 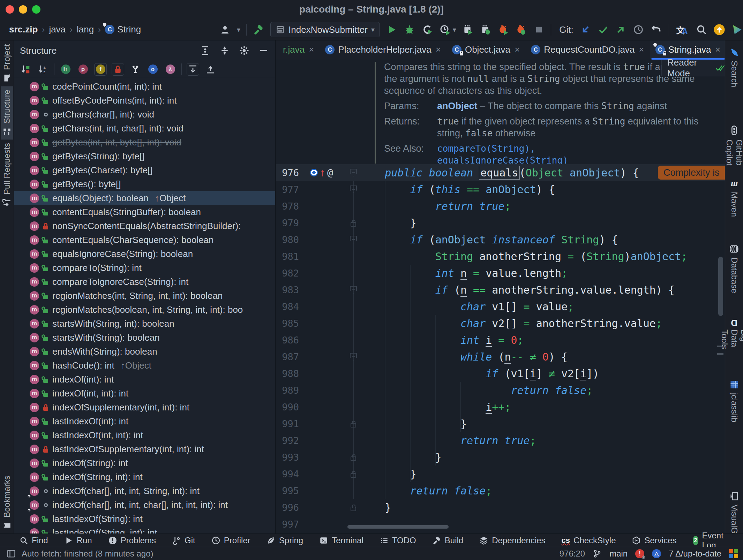 I want to click on structure-item: mregionMatches(boolean, int, String, int…, so click(x=145, y=310).